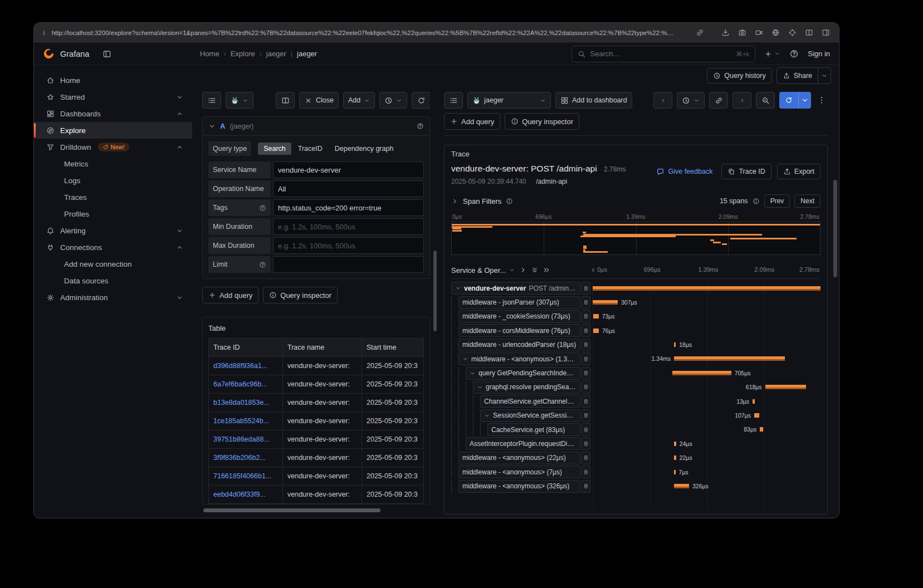  I want to click on sign-in-button: Sign in, so click(819, 53).